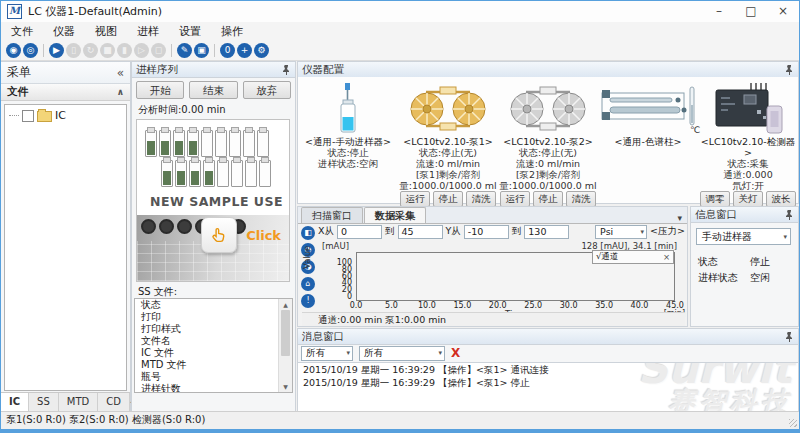  Describe the element at coordinates (30, 50) in the screenshot. I see `disconnect-icon: ◎` at that location.